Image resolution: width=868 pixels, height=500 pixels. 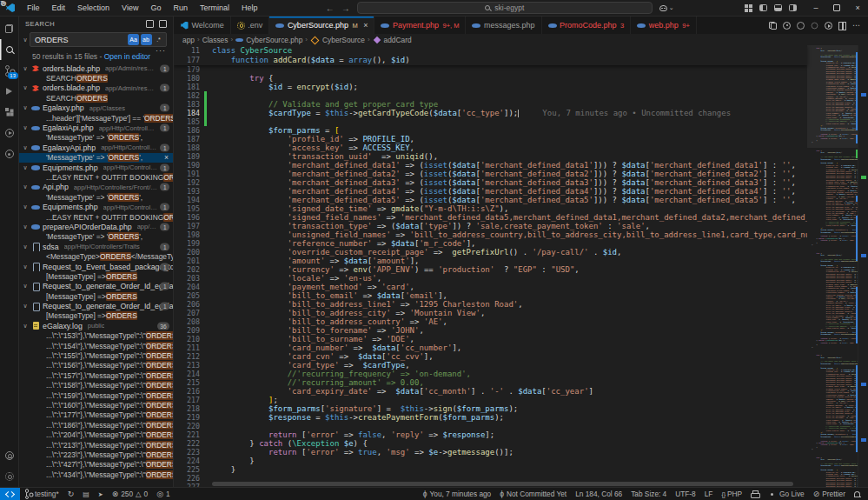 What do you see at coordinates (161, 50) in the screenshot?
I see `toggle-search-details-icon: ···` at bounding box center [161, 50].